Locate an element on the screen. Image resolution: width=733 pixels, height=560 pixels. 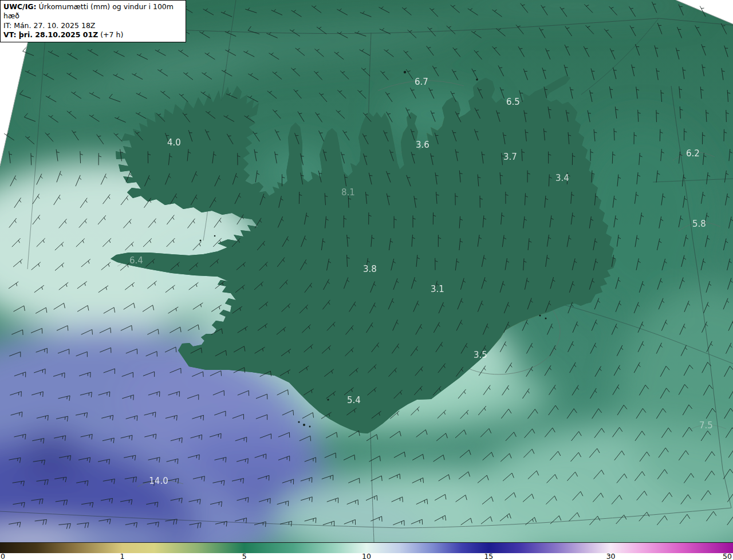
title-line-init: IT: Mán. 27. 10. 2025 18Z is located at coordinates (93, 26).